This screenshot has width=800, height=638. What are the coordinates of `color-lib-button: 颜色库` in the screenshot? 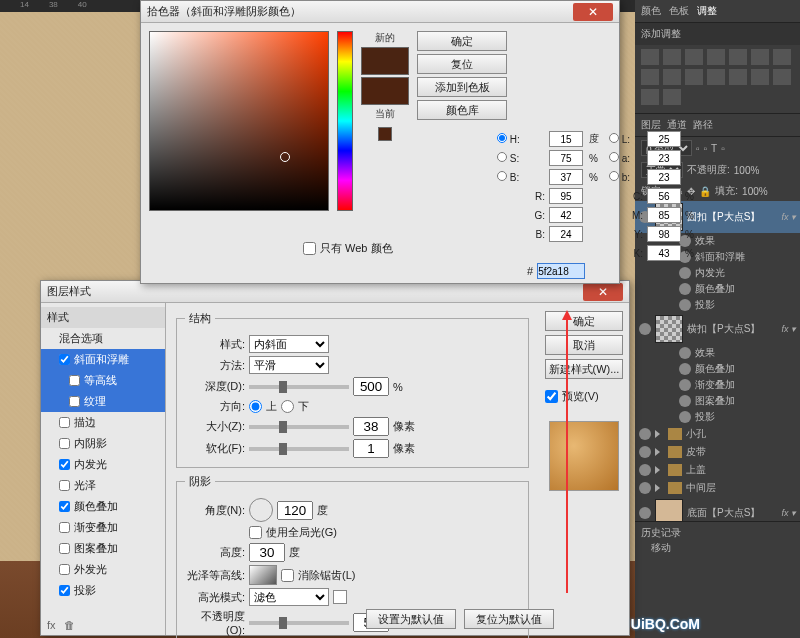 It's located at (462, 110).